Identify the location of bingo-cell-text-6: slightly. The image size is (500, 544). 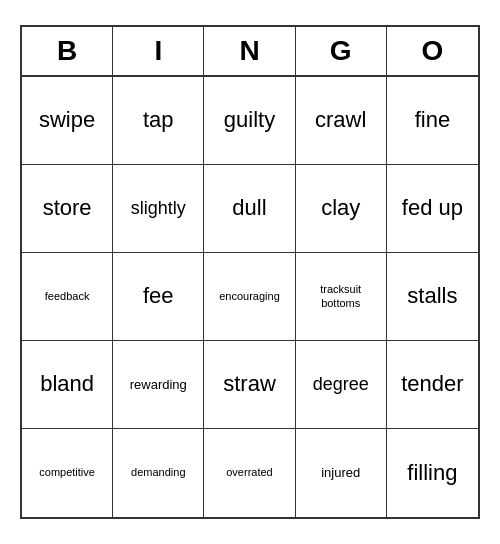
(158, 209).